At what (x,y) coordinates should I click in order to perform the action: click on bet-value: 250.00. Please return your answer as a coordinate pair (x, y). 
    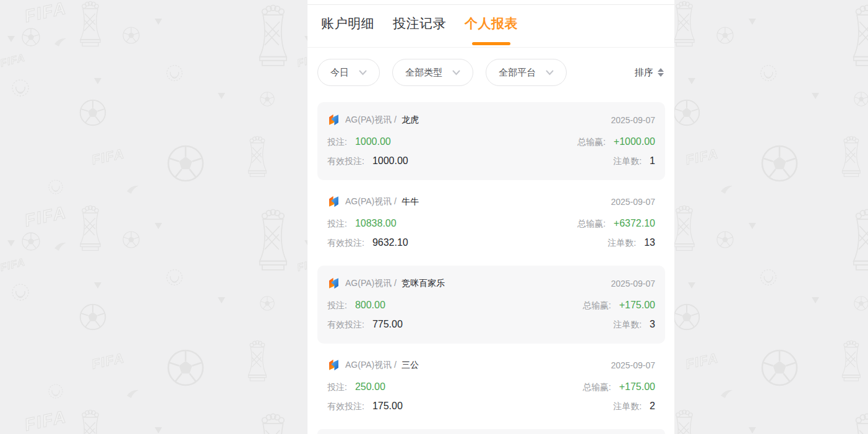
    Looking at the image, I should click on (370, 387).